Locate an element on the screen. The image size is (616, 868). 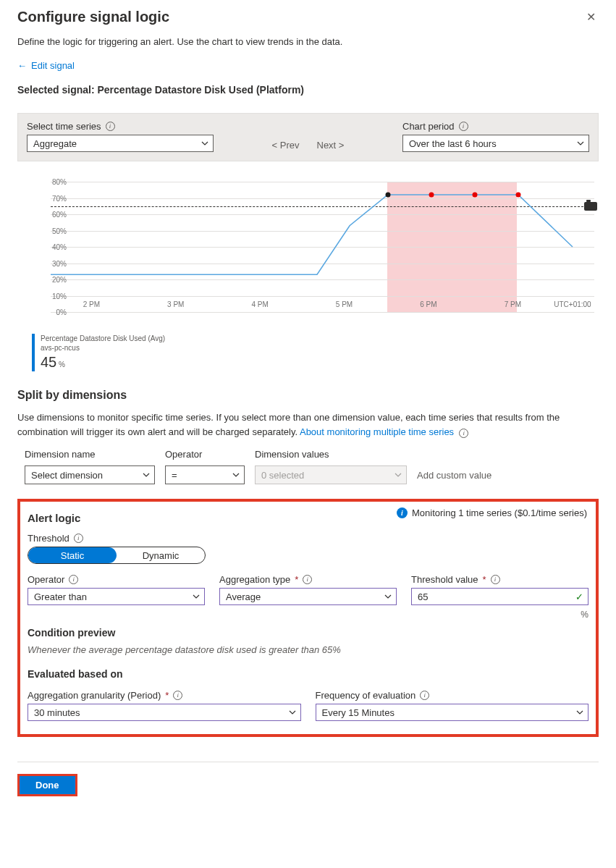
dimension-operator-select: = is located at coordinates (205, 475).